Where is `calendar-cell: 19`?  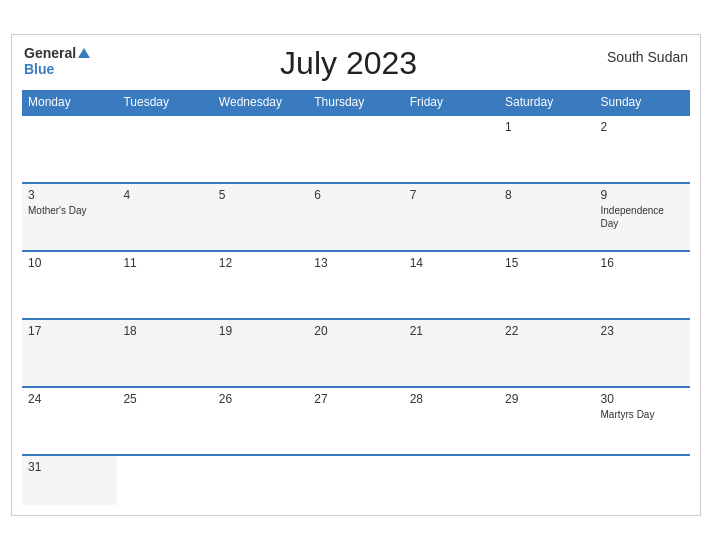
calendar-cell: 19 is located at coordinates (260, 353).